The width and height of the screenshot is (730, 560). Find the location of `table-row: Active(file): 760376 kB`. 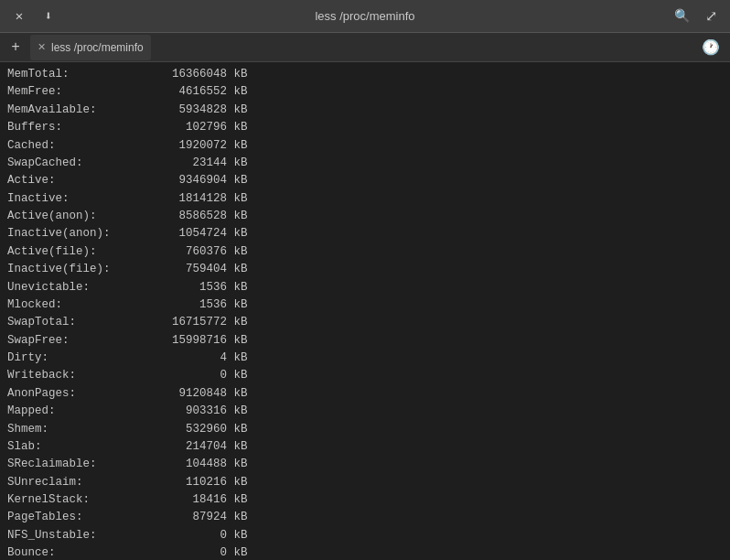

table-row: Active(file): 760376 kB is located at coordinates (365, 253).